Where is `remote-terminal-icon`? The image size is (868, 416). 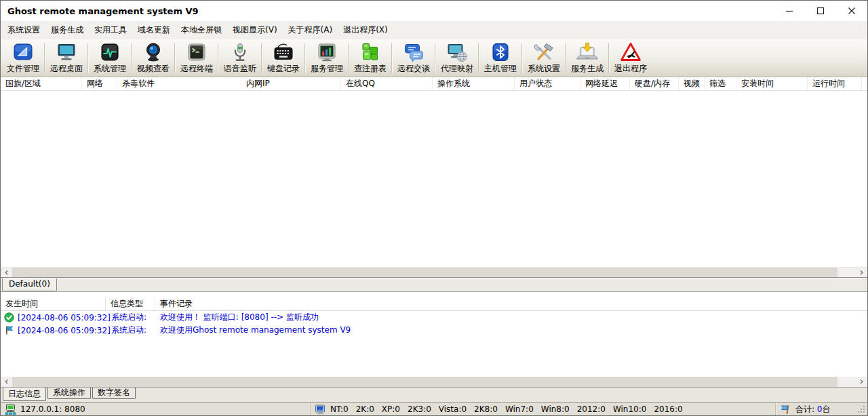 remote-terminal-icon is located at coordinates (197, 52).